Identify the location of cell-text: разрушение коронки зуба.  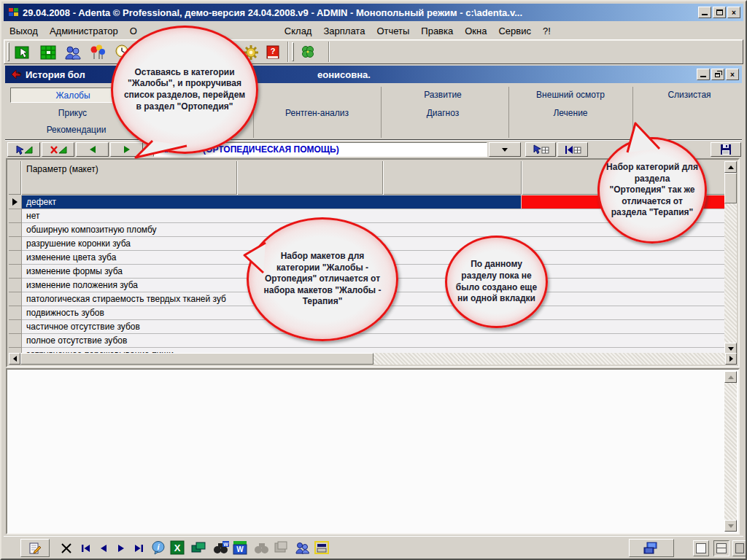
(79, 244).